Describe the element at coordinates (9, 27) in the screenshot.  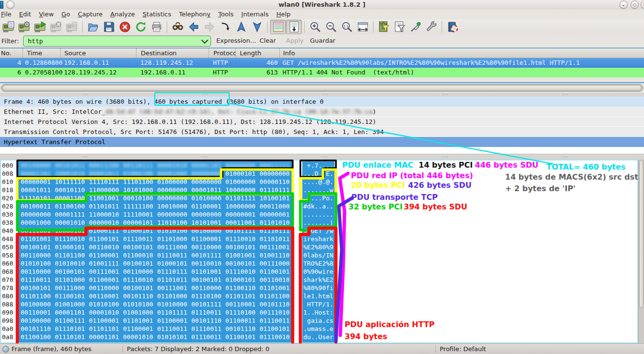
I see `list-interfaces-button` at that location.